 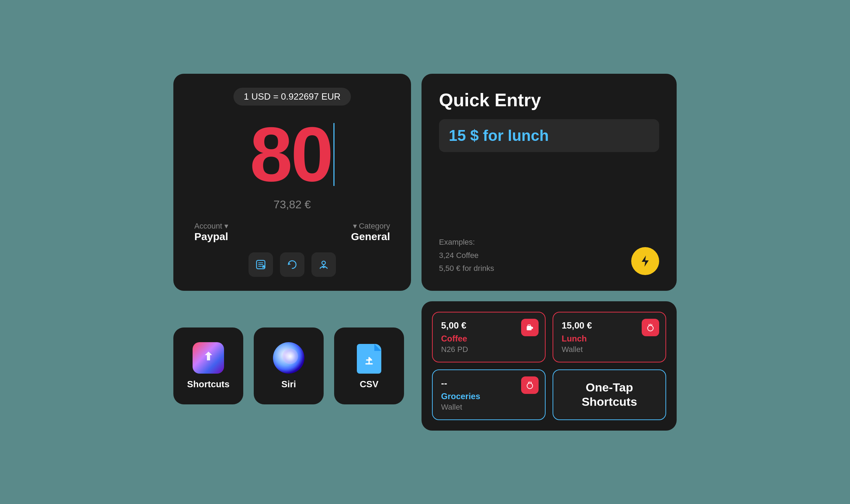 I want to click on example1: 3,24 Coffee, so click(x=459, y=255).